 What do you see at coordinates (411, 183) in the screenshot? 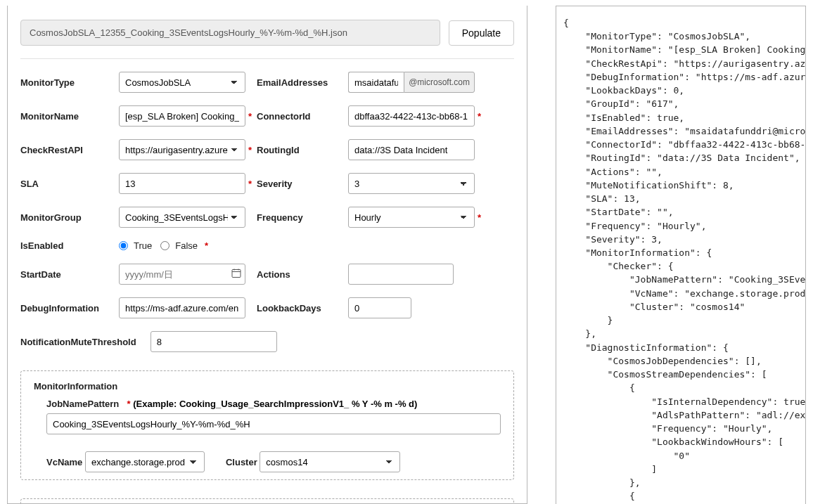
I see `severity-select: 3` at bounding box center [411, 183].